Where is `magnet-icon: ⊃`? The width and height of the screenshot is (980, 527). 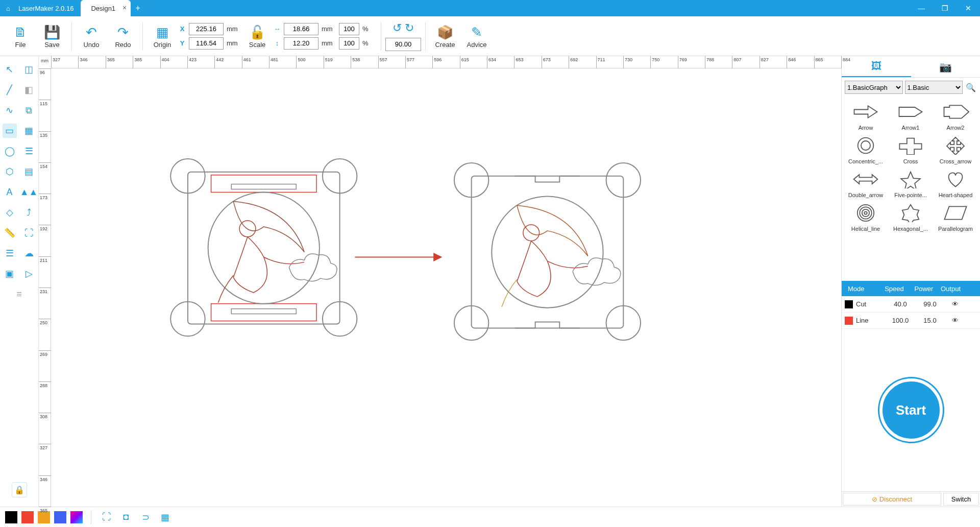 magnet-icon: ⊃ is located at coordinates (145, 517).